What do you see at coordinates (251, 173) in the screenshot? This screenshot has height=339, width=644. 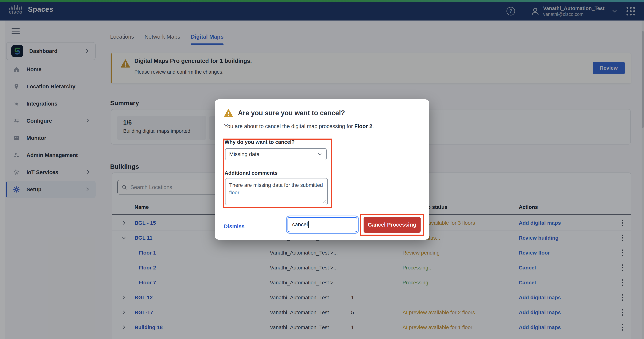 I see `comments-label: Additional comments` at bounding box center [251, 173].